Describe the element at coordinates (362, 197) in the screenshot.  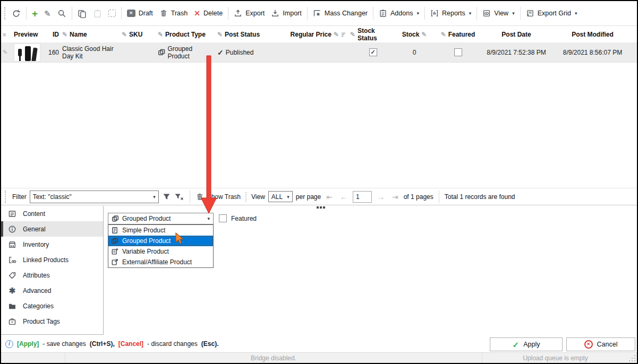
I see `page-input` at that location.